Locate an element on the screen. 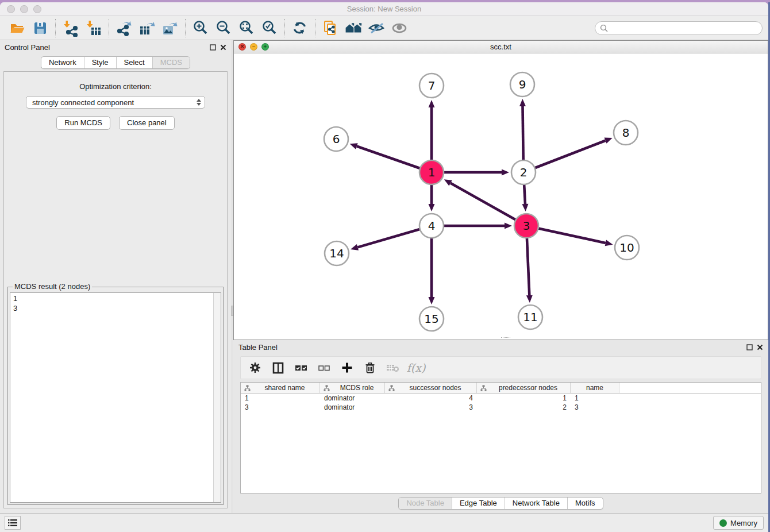 This screenshot has width=770, height=532. zoom-out-button is located at coordinates (224, 28).